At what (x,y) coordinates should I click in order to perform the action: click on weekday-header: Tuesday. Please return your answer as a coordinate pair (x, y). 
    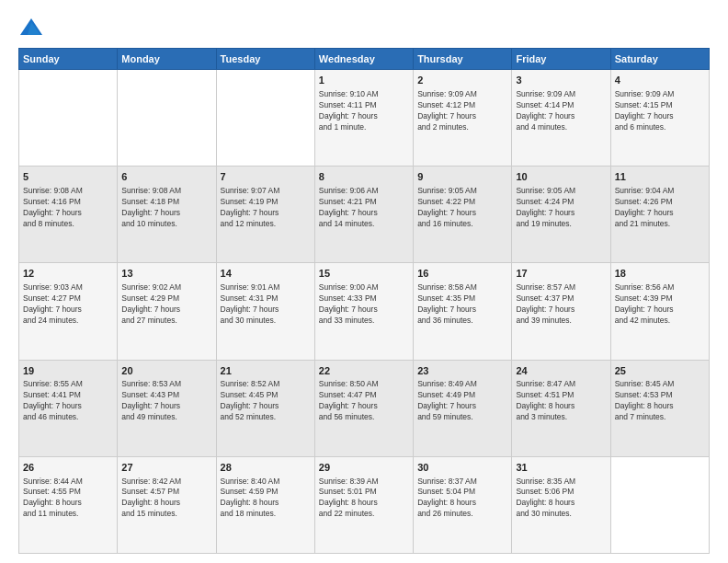
    Looking at the image, I should click on (265, 59).